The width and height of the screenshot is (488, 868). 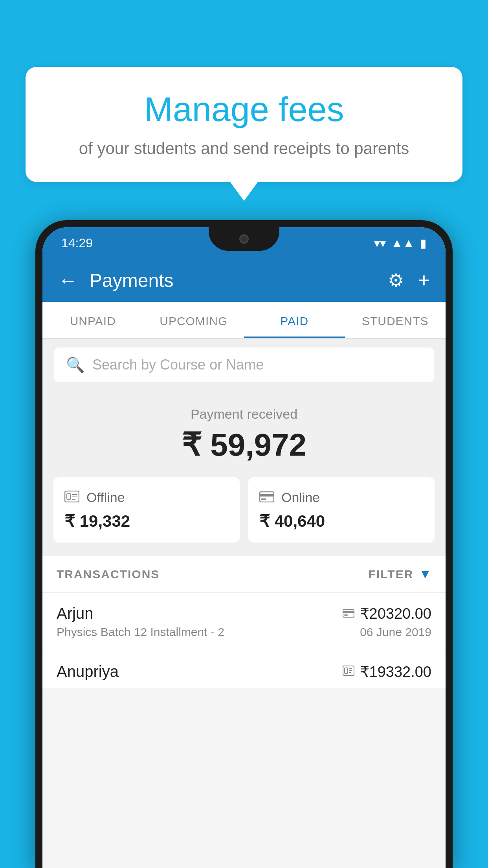 What do you see at coordinates (93, 320) in the screenshot?
I see `tab-unpaid: UNPAID` at bounding box center [93, 320].